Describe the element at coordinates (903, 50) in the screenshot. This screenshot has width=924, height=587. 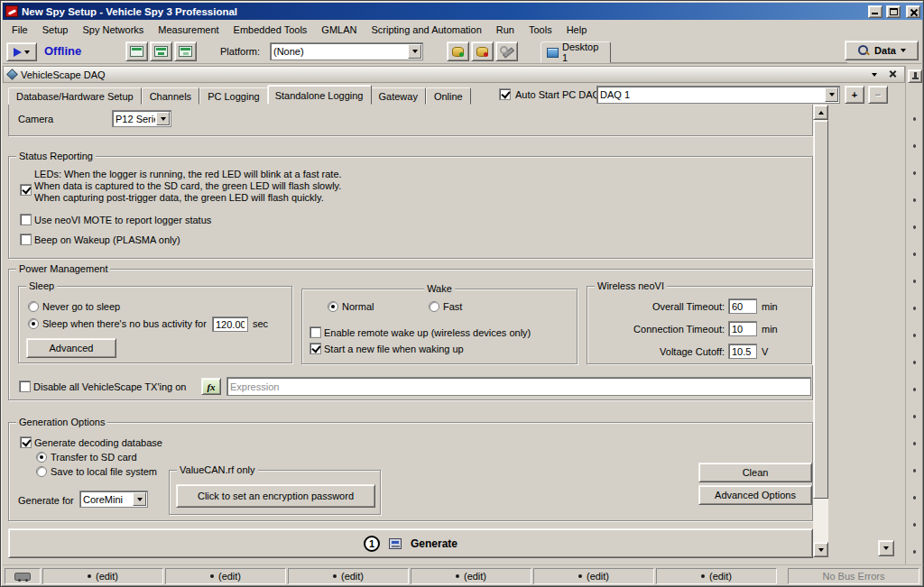
I see `chevron-down-icon` at that location.